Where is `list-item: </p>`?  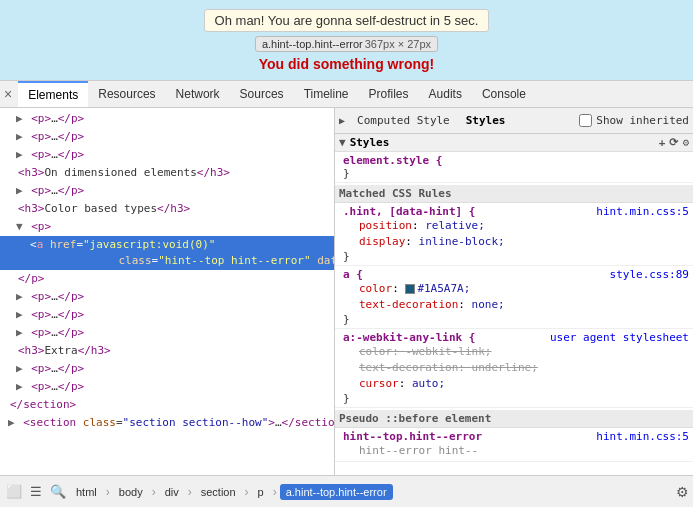 list-item: </p> is located at coordinates (167, 279).